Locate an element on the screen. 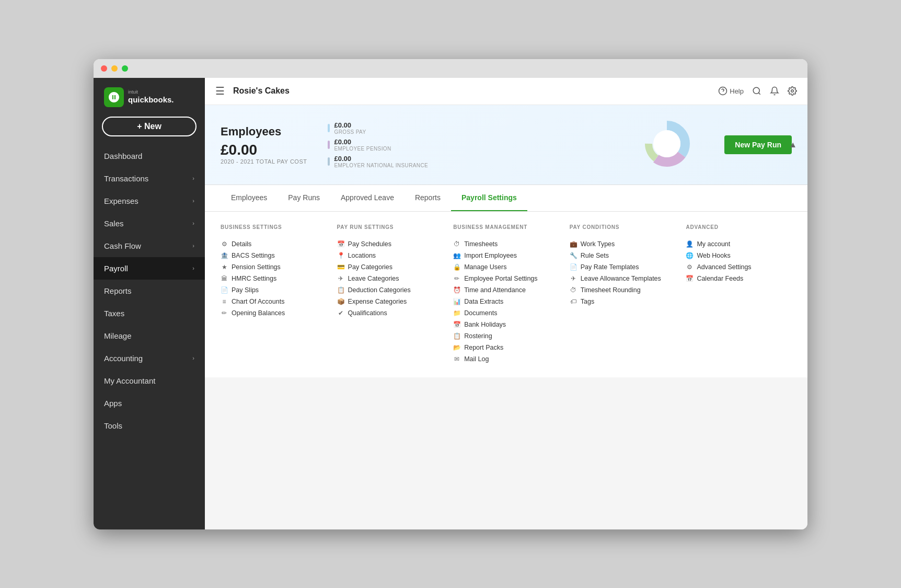 The height and width of the screenshot is (588, 901). total-cost-label: 2020 - 2021 TOTAL PAY COST is located at coordinates (263, 162).